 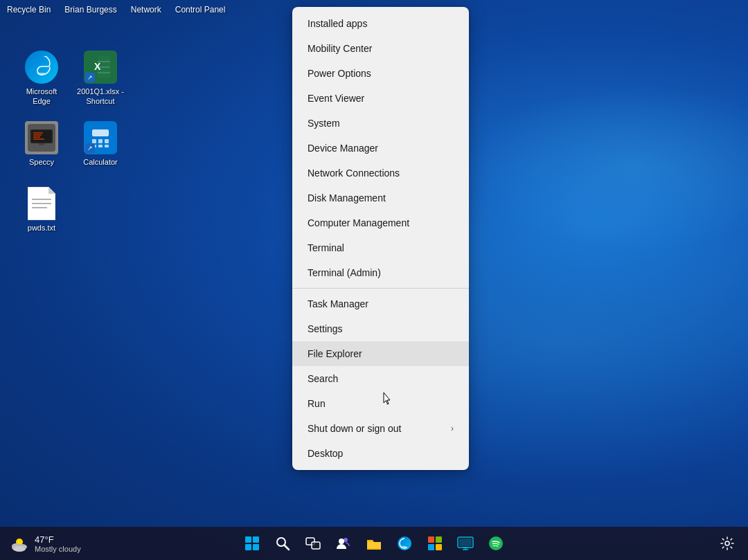 I want to click on control-panel-label: Control Panel, so click(x=201, y=10).